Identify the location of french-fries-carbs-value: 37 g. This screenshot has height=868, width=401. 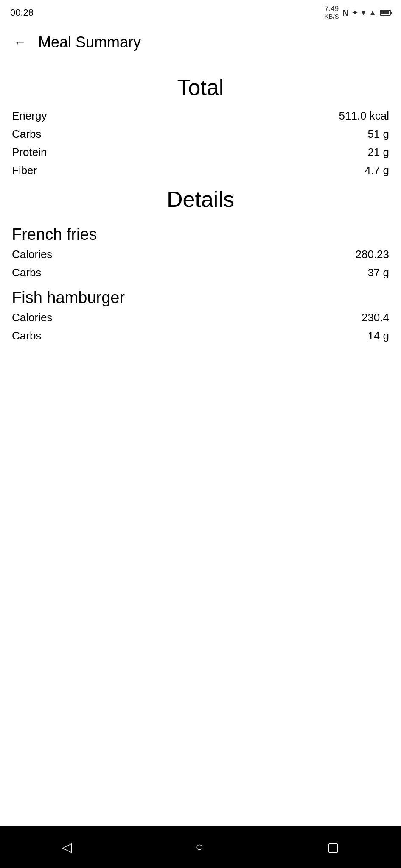
(379, 273).